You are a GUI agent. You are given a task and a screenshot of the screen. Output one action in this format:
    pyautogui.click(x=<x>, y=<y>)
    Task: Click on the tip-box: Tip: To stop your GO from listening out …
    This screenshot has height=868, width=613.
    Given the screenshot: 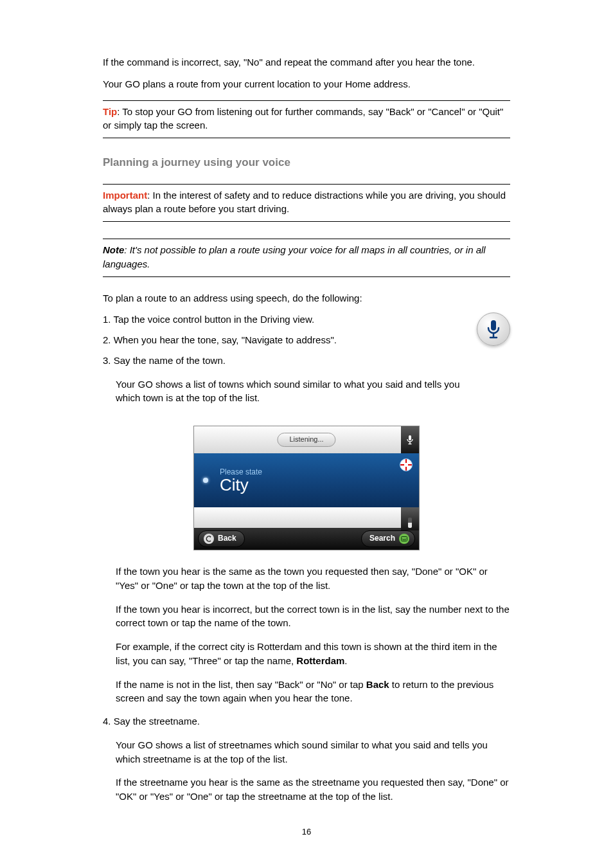 What is the action you would take?
    pyautogui.click(x=306, y=120)
    